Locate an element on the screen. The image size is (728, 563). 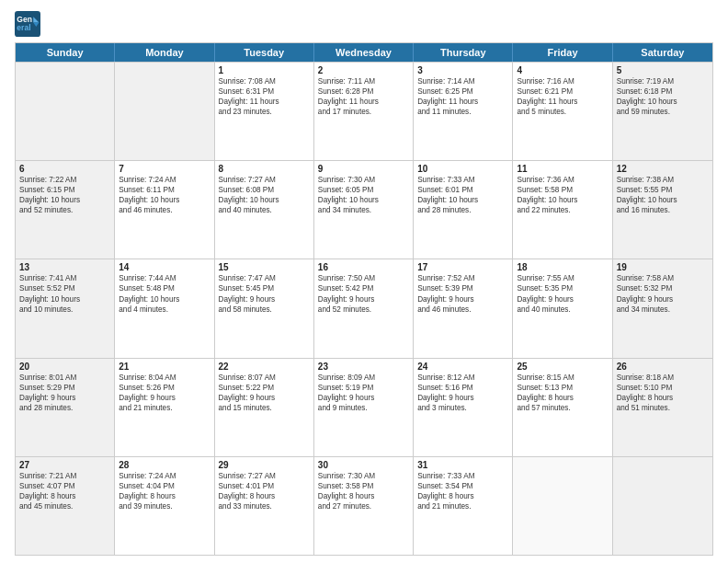
cal-cell-3-7: 19Sunrise: 7:58 AMSunset: 5:32 PMDayligh… is located at coordinates (663, 308).